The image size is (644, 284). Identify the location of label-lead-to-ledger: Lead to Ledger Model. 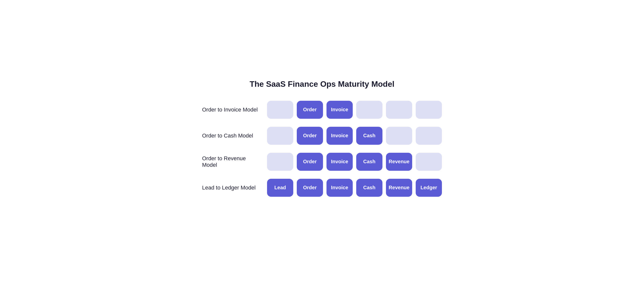
(234, 188).